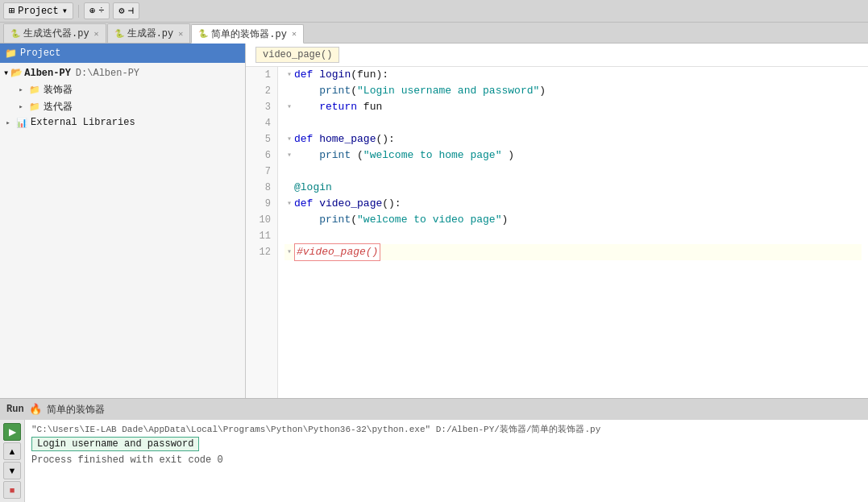 The height and width of the screenshot is (502, 868). What do you see at coordinates (56, 34) in the screenshot?
I see `tab-label: 生成迭代器.py` at bounding box center [56, 34].